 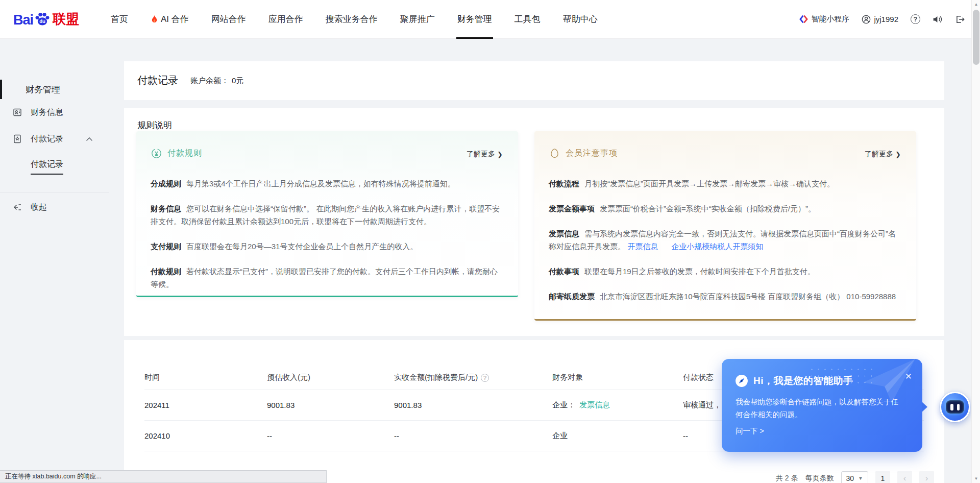 I want to click on rule-paragraph: 付款事项联盟在每月19日之后签收的发票，付款时间安排在下个月首批支付。, so click(x=725, y=272).